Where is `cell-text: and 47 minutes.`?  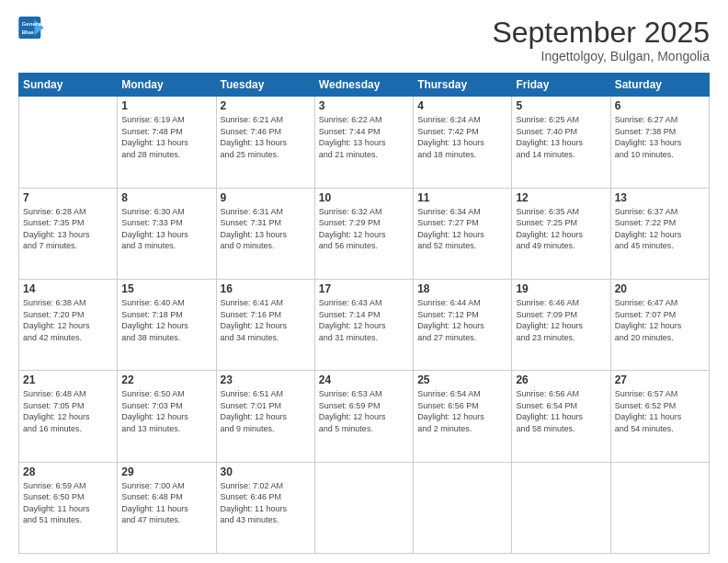 cell-text: and 47 minutes. is located at coordinates (166, 521).